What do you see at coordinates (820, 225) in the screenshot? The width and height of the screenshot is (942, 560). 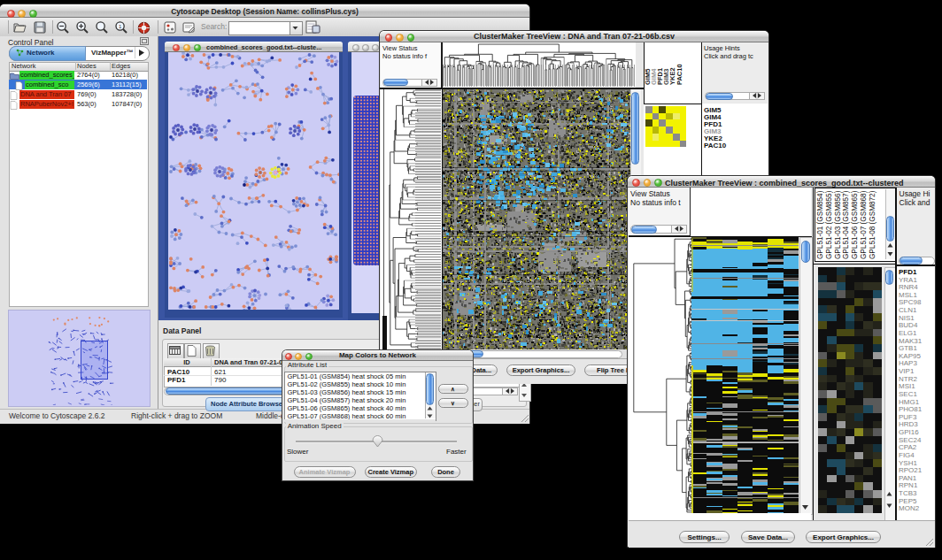 I see `svg-text: GPL51-01 (GSM854)` at bounding box center [820, 225].